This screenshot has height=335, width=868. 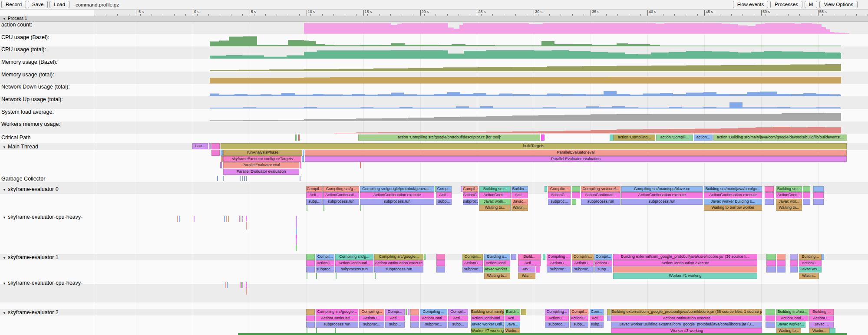 What do you see at coordinates (14, 4) in the screenshot?
I see `record-button: Record` at bounding box center [14, 4].